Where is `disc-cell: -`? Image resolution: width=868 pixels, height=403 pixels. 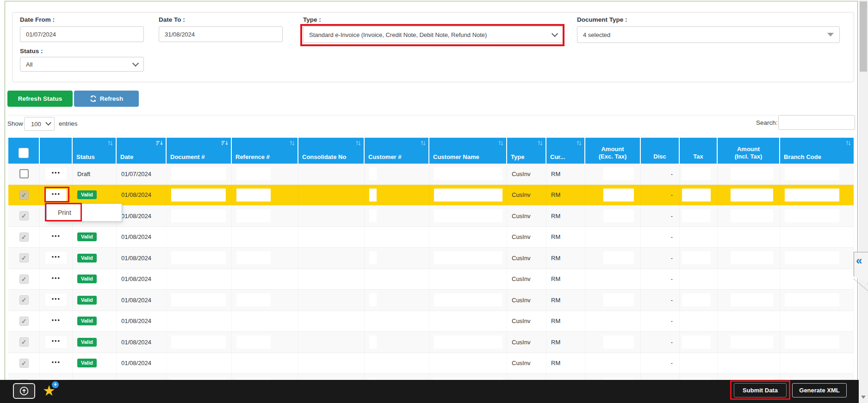
disc-cell: - is located at coordinates (660, 216).